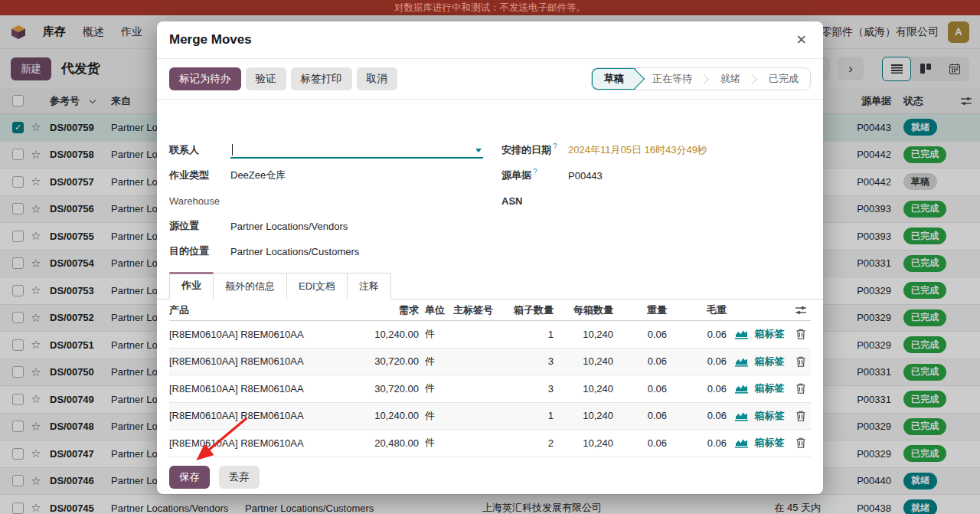  Describe the element at coordinates (377, 79) in the screenshot. I see `cancel-button: 取消` at that location.